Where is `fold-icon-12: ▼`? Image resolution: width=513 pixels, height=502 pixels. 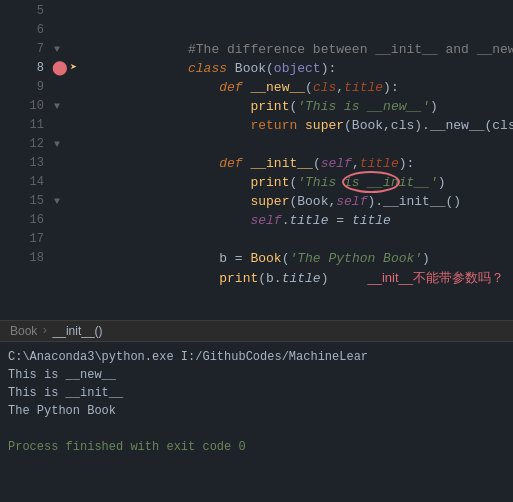
fold-icon-12: ▼ is located at coordinates (66, 144).